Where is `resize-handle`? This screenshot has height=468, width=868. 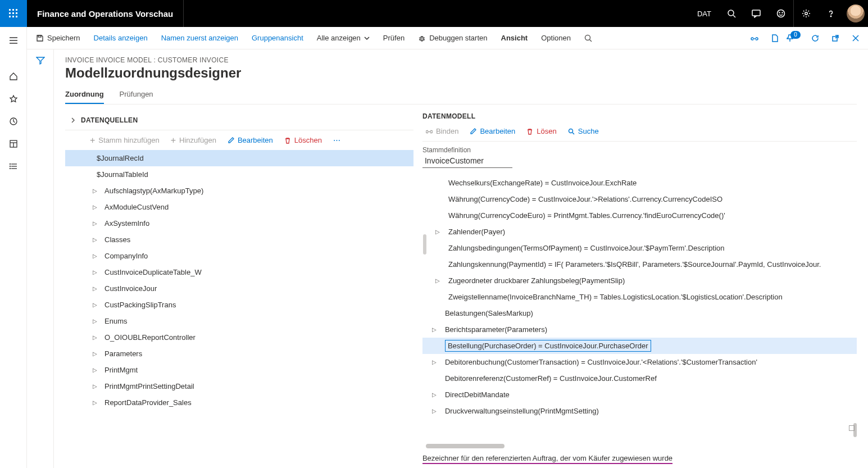
resize-handle is located at coordinates (852, 428).